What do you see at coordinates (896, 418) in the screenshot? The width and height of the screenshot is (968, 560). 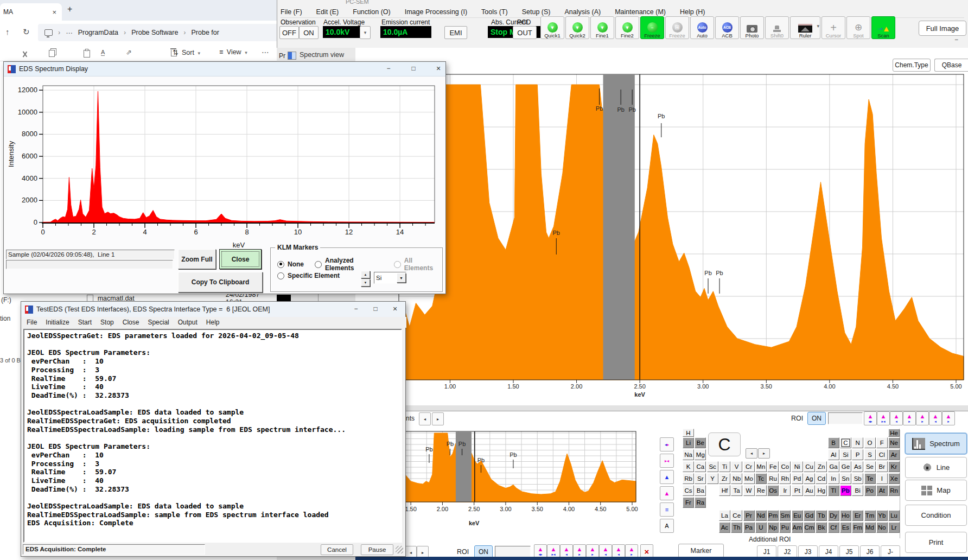 I see `roi-left-edge-out-button: ▲◂` at bounding box center [896, 418].